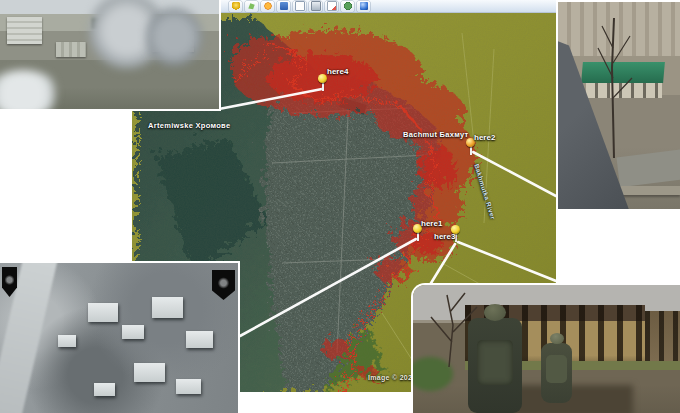 This screenshot has height=413, width=680. I want to click on placemark-label: here4, so click(338, 72).